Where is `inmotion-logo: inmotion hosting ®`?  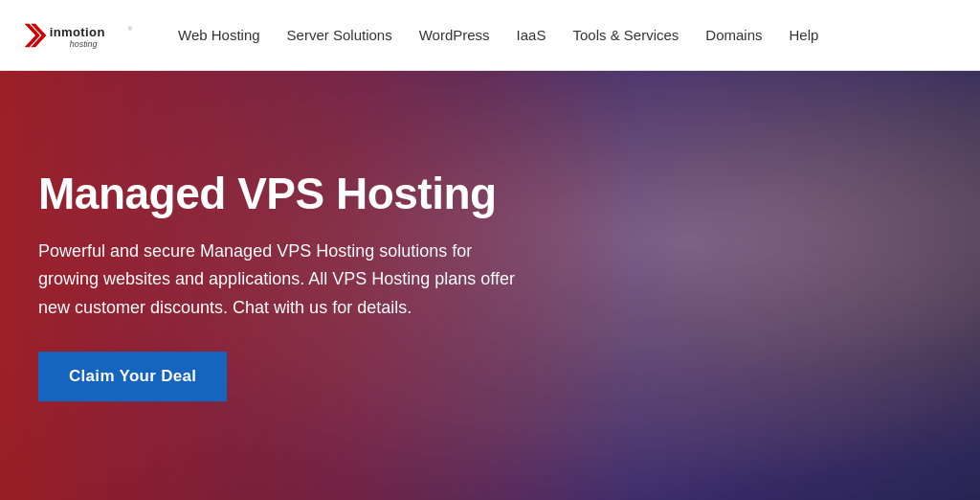
inmotion-logo: inmotion hosting ® is located at coordinates (85, 35).